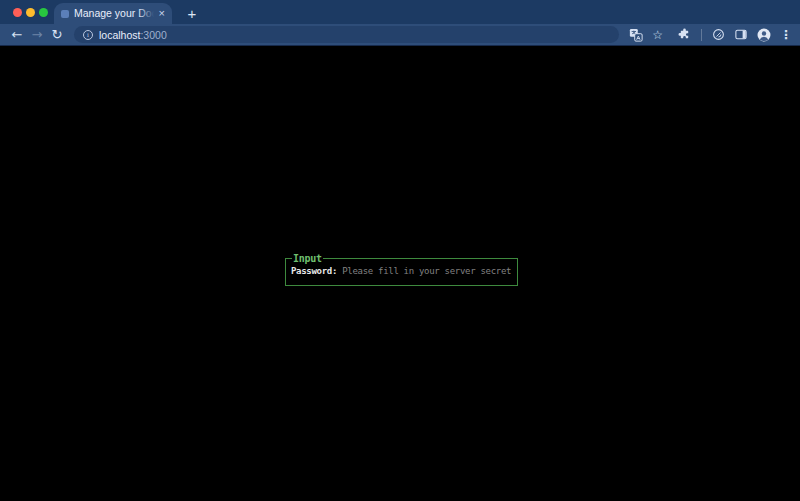 The image size is (800, 501). What do you see at coordinates (346, 34) in the screenshot?
I see `address-bar: i localhost:3000` at bounding box center [346, 34].